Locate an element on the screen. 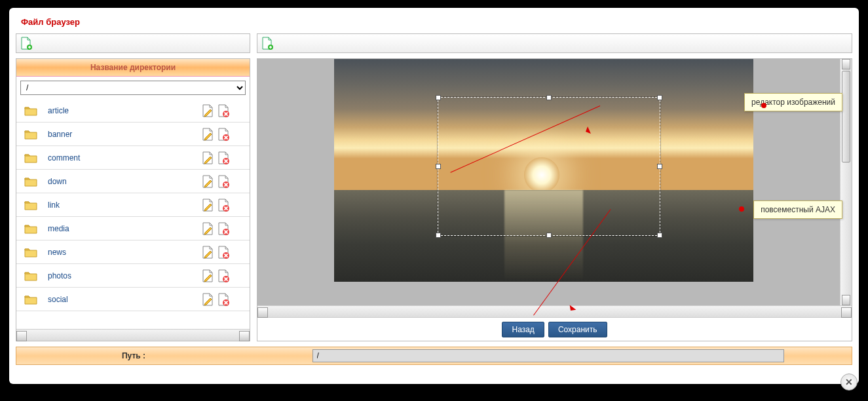 This screenshot has height=401, width=868. table-row: article is located at coordinates (133, 111).